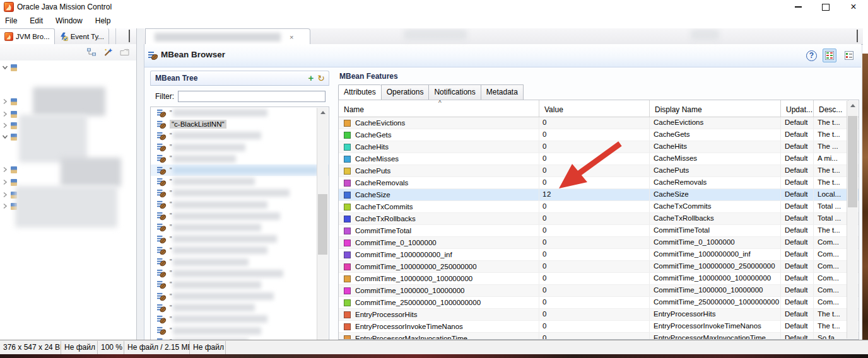 The width and height of the screenshot is (868, 358). What do you see at coordinates (599, 183) in the screenshot?
I see `attribute-row-CacheRemovals: CacheRemovals0CacheRemovalsDefaultThe t.…` at bounding box center [599, 183].